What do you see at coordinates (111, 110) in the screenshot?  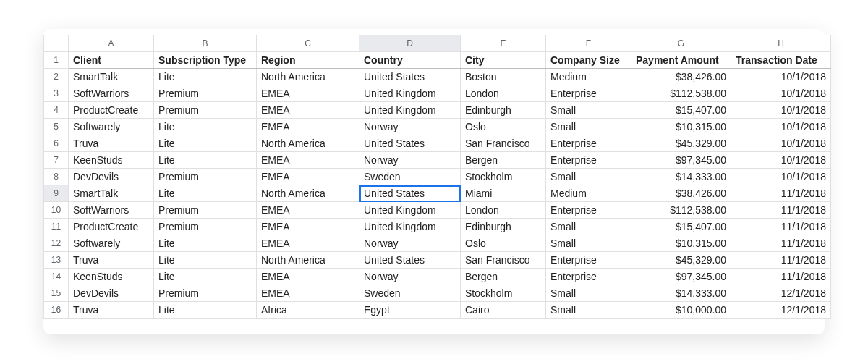 I see `cell: ProductCreate` at bounding box center [111, 110].